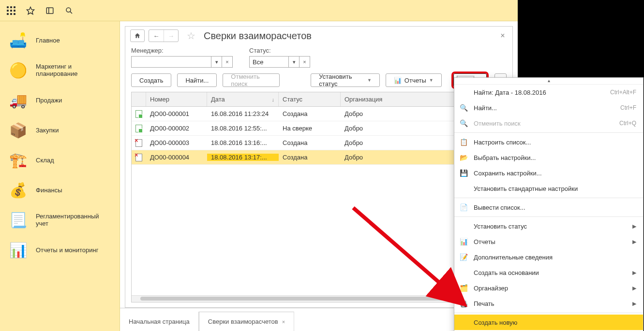 Image resolution: width=644 pixels, height=331 pixels. I want to click on table-row: ДО00-00000318.08.2016 13:16:...СозданаДо…, so click(319, 143).